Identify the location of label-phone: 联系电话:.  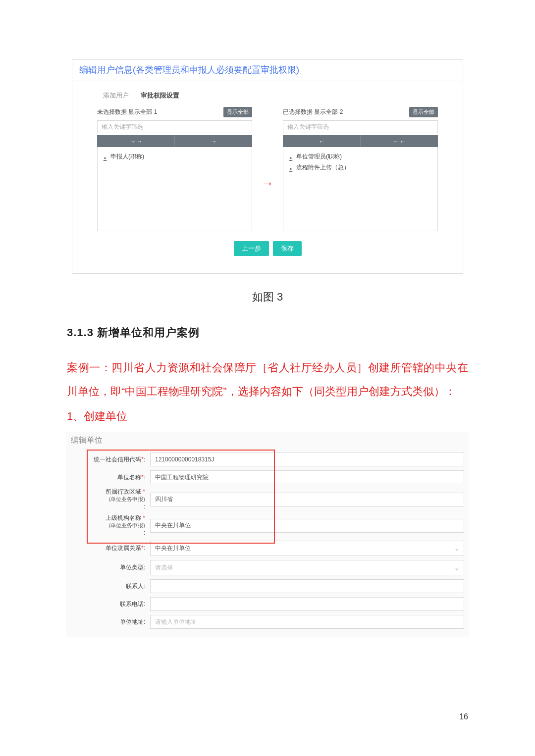
(108, 604).